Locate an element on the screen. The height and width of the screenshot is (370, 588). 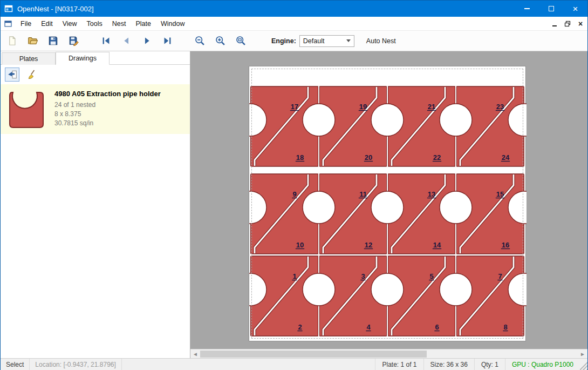
nest-row: 12345678 is located at coordinates (388, 296).